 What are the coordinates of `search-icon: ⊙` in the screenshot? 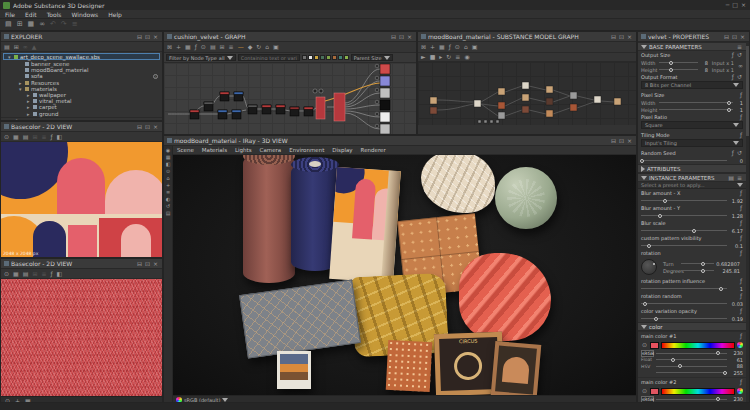 It's located at (204, 47).